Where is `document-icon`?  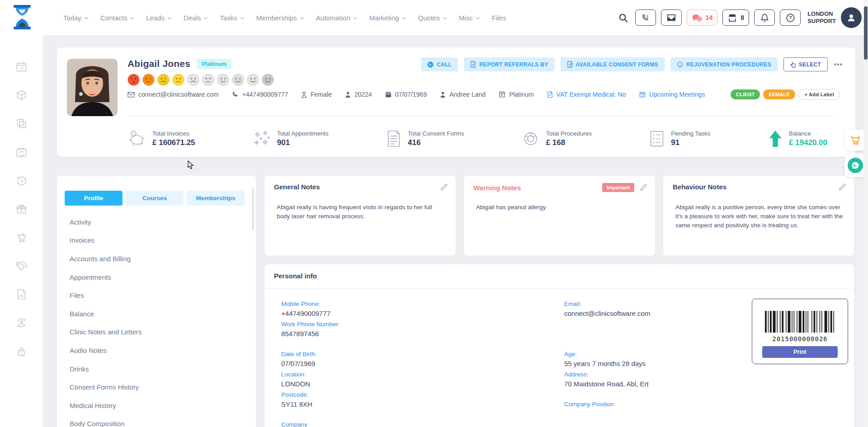
document-icon is located at coordinates (550, 95).